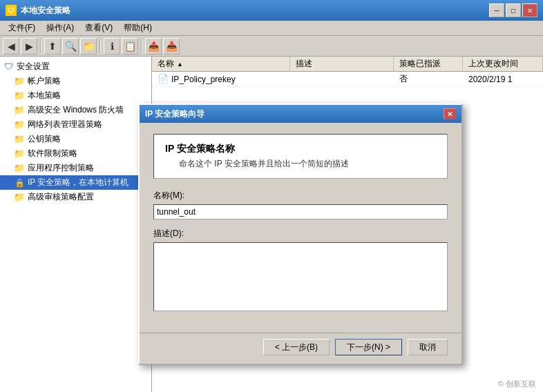  Describe the element at coordinates (163, 79) in the screenshot. I see `row-icon: 📄` at that location.